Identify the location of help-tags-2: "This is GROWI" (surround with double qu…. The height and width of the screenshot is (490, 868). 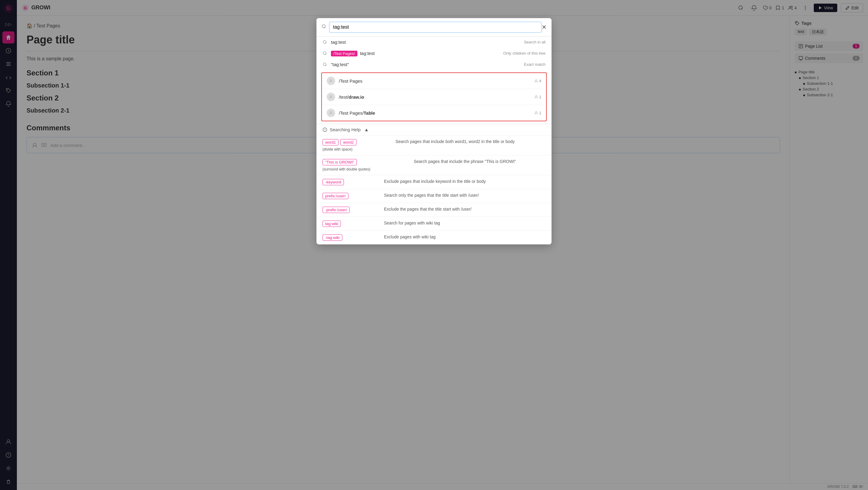
(365, 165).